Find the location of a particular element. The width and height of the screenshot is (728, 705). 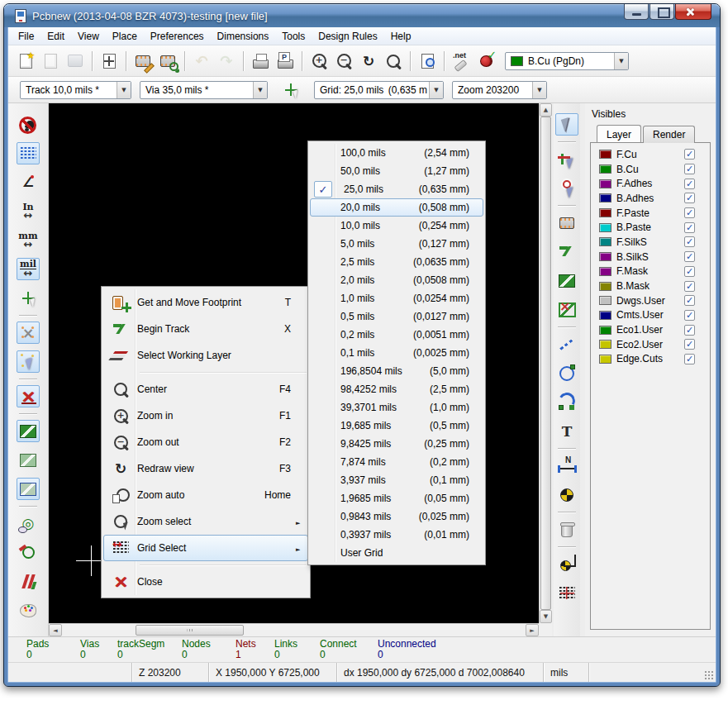

minimize-button is located at coordinates (636, 12).